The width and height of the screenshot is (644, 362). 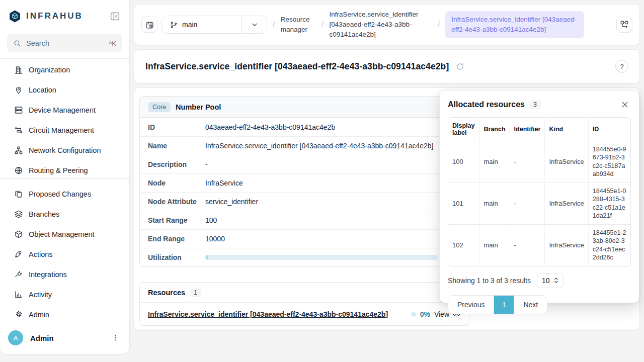 I want to click on layers-icon, so click(x=19, y=214).